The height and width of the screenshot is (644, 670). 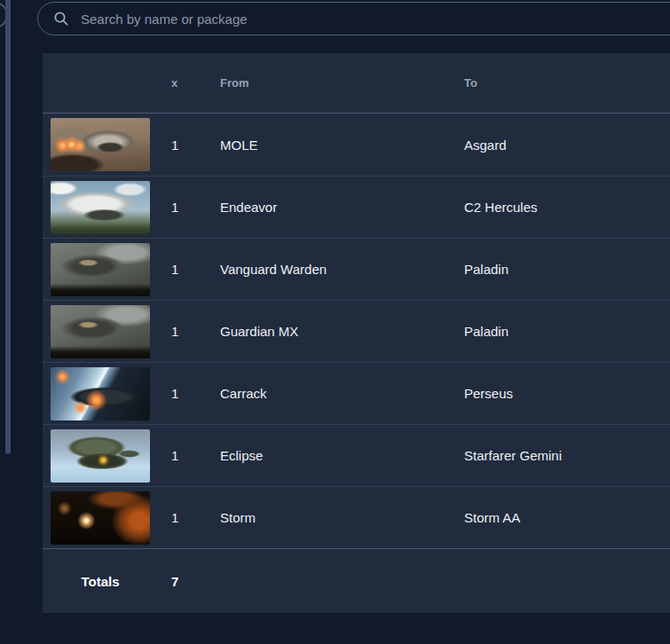 What do you see at coordinates (100, 582) in the screenshot?
I see `totals-label: Totals` at bounding box center [100, 582].